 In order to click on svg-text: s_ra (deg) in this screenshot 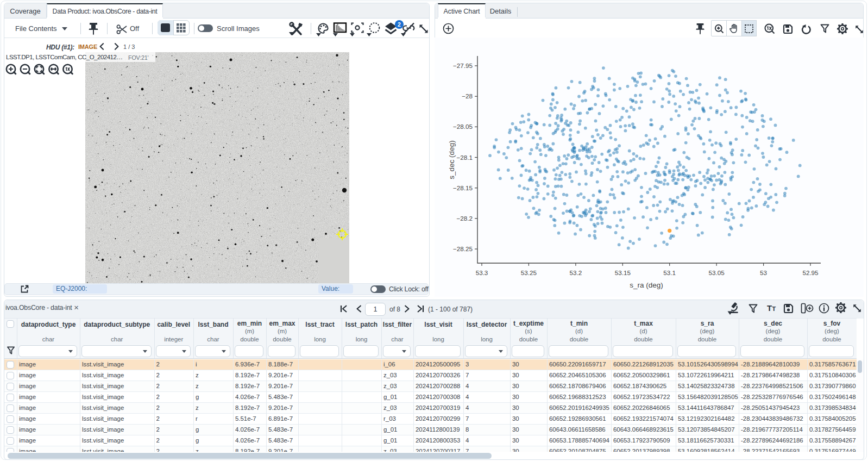, I will do `click(646, 285)`.